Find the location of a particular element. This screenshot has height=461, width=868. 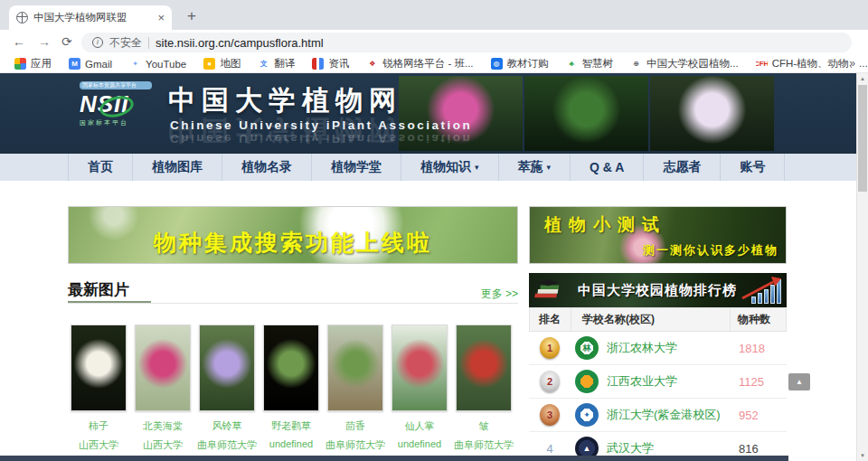

tab-close-icon: × is located at coordinates (161, 18).